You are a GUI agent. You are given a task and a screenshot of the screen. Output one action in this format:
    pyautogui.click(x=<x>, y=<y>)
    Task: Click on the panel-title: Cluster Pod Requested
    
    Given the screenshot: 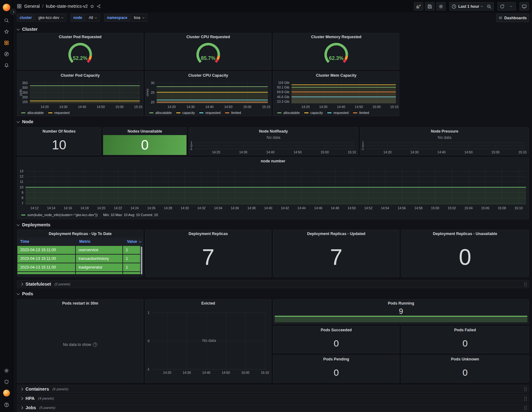 What is the action you would take?
    pyautogui.click(x=80, y=37)
    